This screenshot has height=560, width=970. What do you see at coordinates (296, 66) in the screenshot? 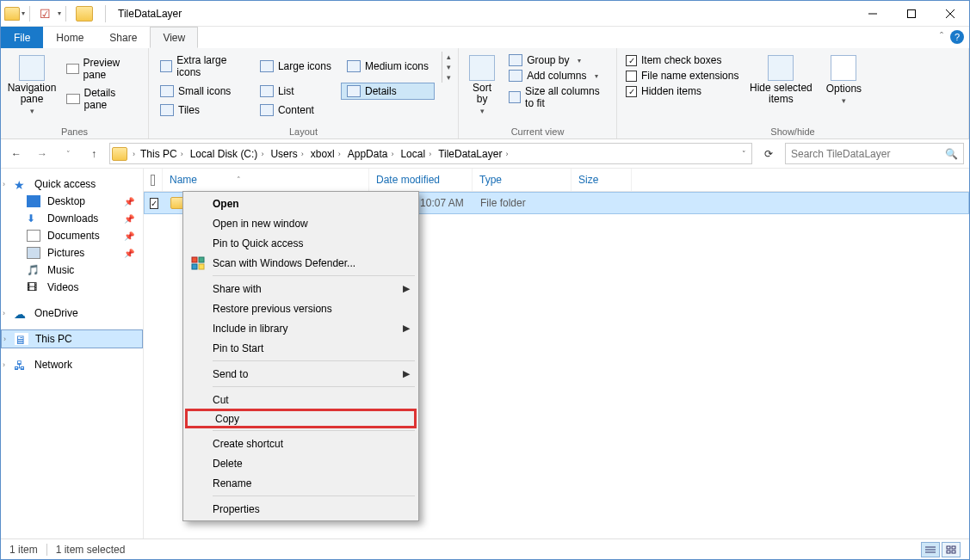
I see `layout-large-icons: Large icons` at bounding box center [296, 66].